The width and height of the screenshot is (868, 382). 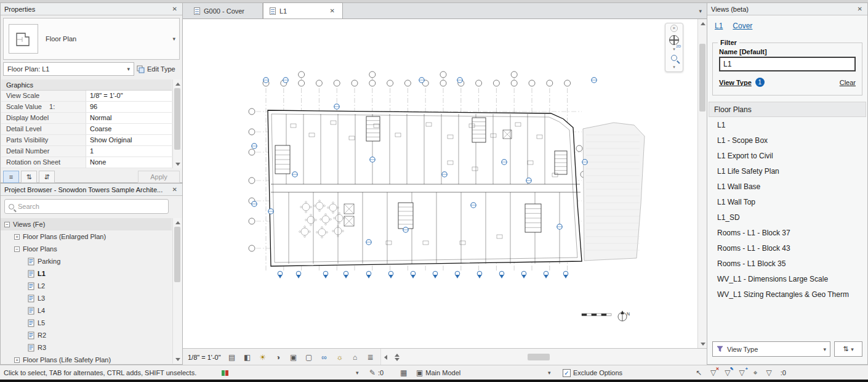 What do you see at coordinates (86, 335) in the screenshot?
I see `tree-item-r2: R2` at bounding box center [86, 335].